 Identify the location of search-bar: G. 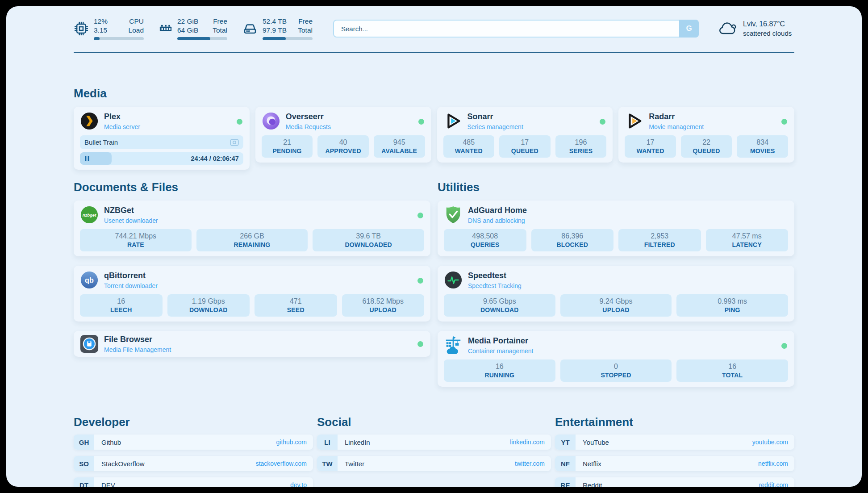
(516, 29).